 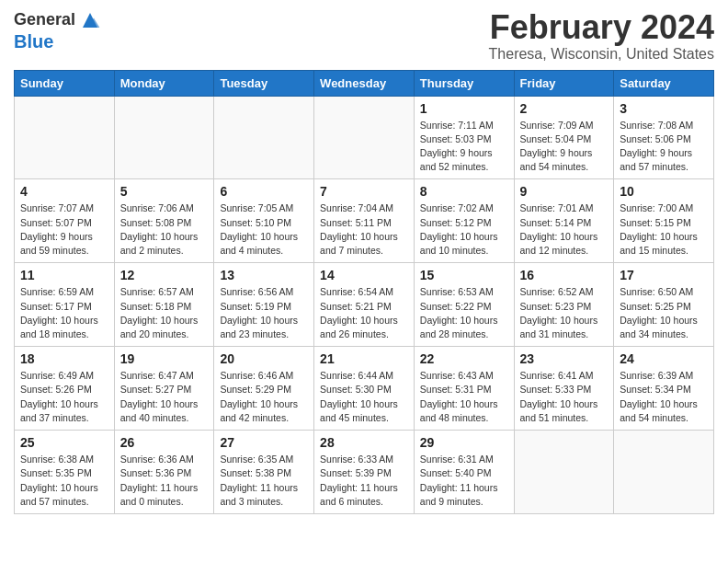 What do you see at coordinates (664, 83) in the screenshot?
I see `weekday-header-saturday: Saturday` at bounding box center [664, 83].